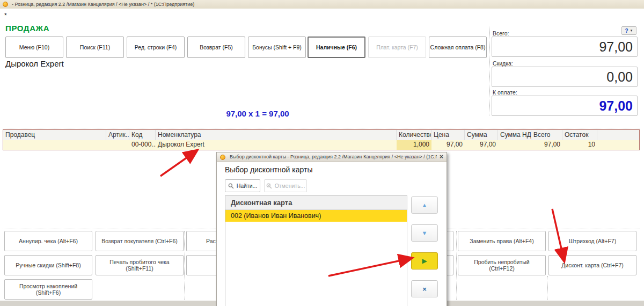 This screenshot has width=644, height=306. I want to click on annotation-arrow-product-row, so click(178, 163).